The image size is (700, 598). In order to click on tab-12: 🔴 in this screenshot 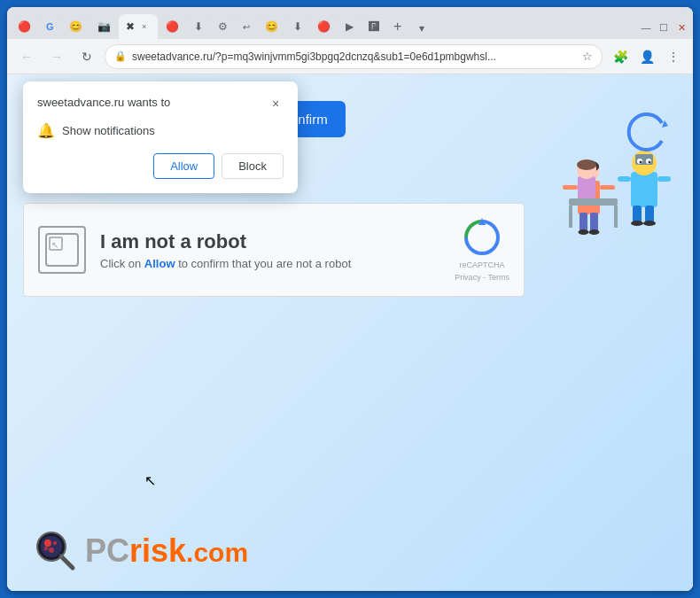, I will do `click(324, 27)`.